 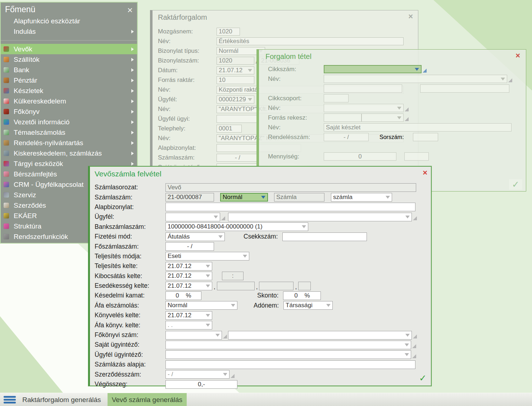 What do you see at coordinates (195, 237) in the screenshot?
I see `atutalas-combo: Átutalás` at bounding box center [195, 237].